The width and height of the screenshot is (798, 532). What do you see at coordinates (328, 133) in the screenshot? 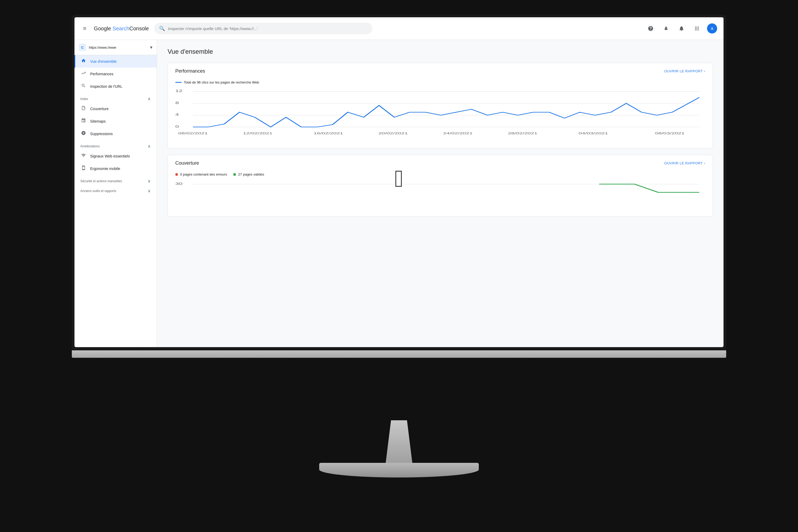
I see `svg-text: 16/02/2021` at bounding box center [328, 133].